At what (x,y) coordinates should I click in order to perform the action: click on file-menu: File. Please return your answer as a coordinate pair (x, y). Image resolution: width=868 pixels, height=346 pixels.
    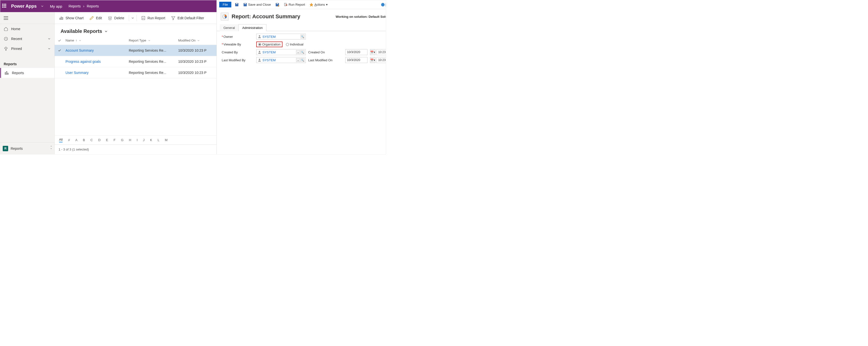
    Looking at the image, I should click on (225, 5).